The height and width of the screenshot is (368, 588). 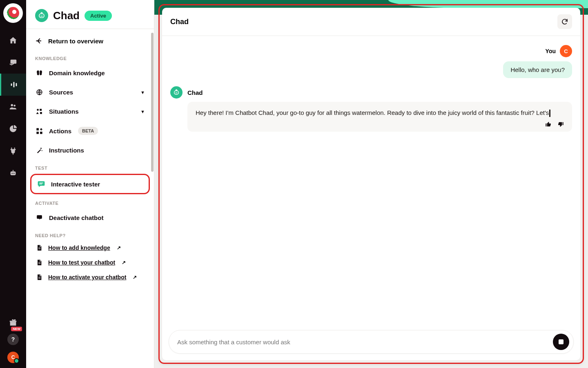 I want to click on rail-bot, so click(x=13, y=173).